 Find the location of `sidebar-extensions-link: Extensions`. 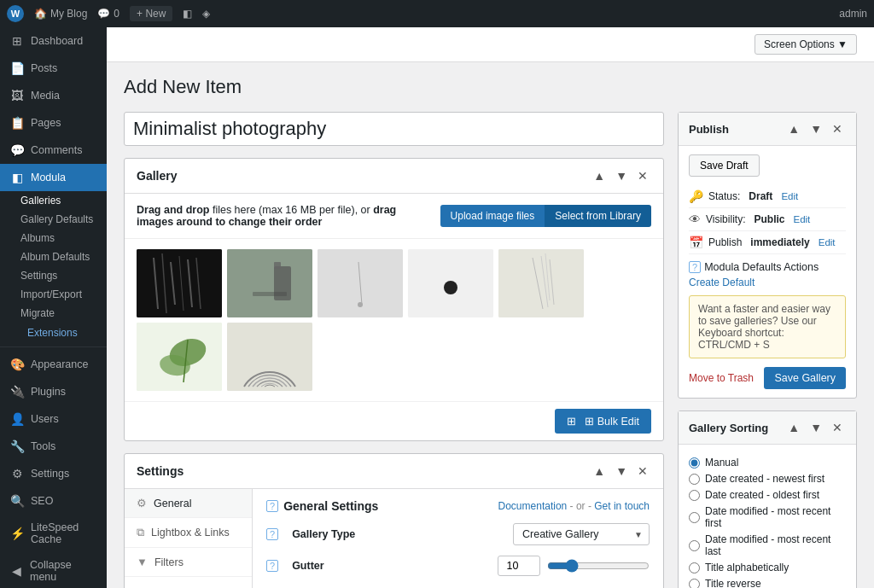

sidebar-extensions-link: Extensions is located at coordinates (53, 333).